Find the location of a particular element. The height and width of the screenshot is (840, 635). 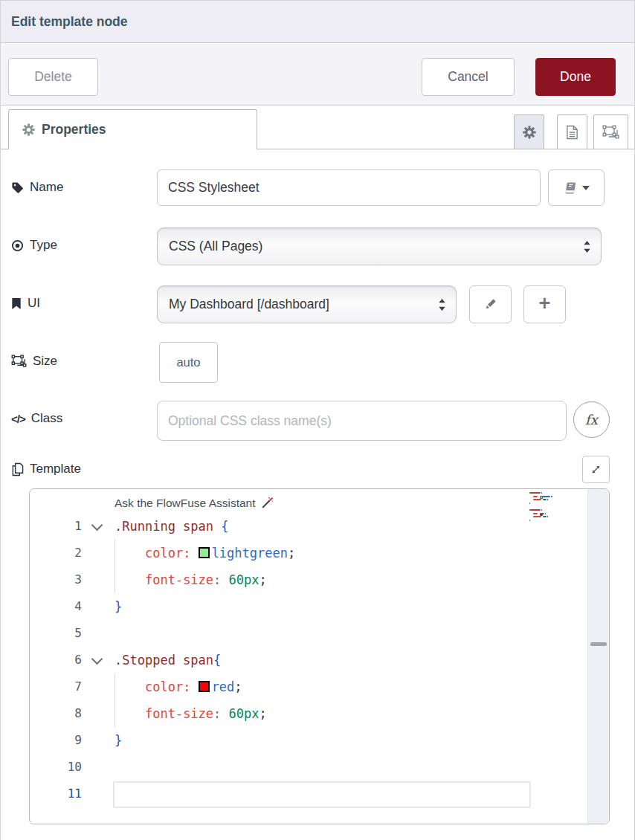

line-number: 7 is located at coordinates (56, 687).